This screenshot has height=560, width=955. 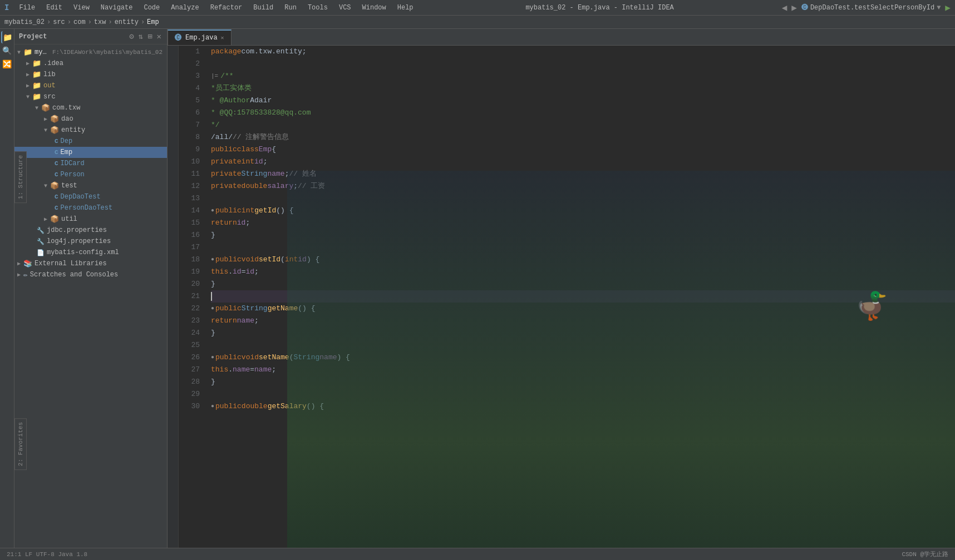 I want to click on tree-label: mybatis_02, so click(x=42, y=52).